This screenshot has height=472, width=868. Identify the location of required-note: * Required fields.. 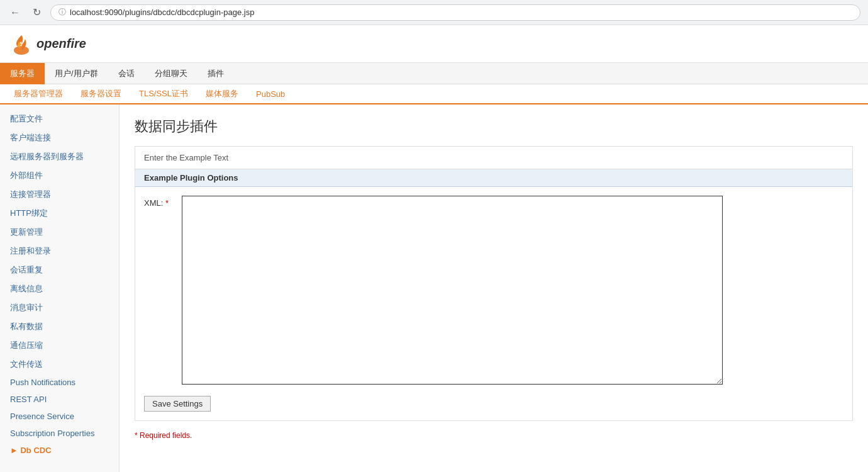
(494, 435).